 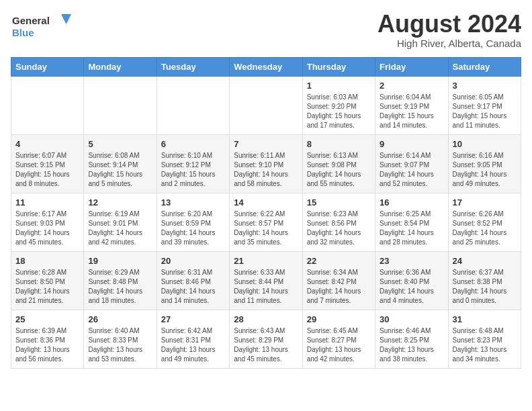 I want to click on day-info: Sunrise: 6:31 AM Sunset: 8:46 PM Dayligh…, so click(x=193, y=287).